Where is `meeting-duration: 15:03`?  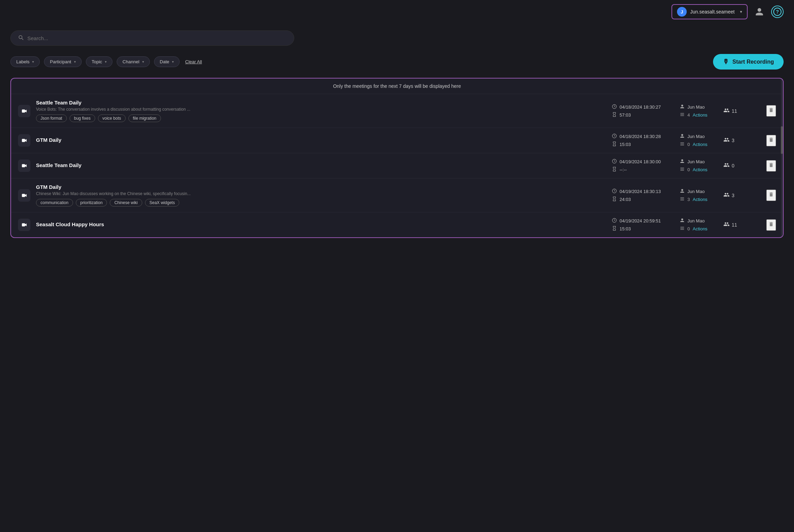
meeting-duration: 15:03 is located at coordinates (625, 229).